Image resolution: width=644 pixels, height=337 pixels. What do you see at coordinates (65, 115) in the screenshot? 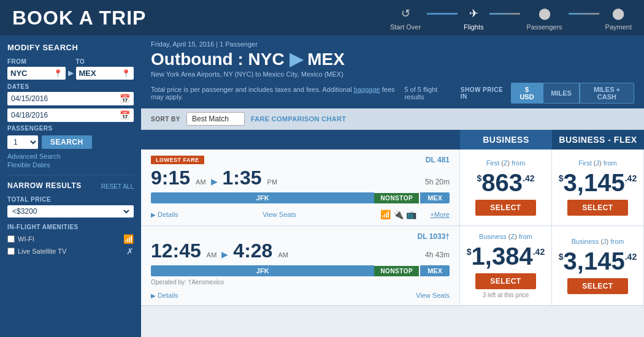
I see `date-to-input` at bounding box center [65, 115].